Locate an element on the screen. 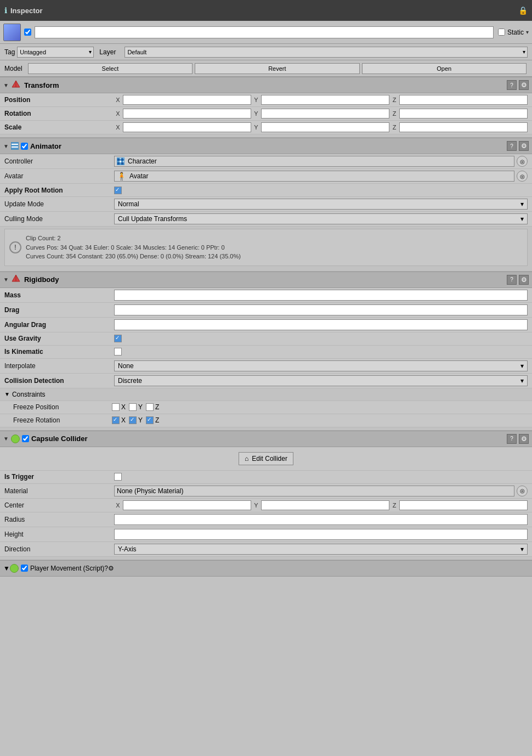  controller-grid-icon is located at coordinates (121, 161).